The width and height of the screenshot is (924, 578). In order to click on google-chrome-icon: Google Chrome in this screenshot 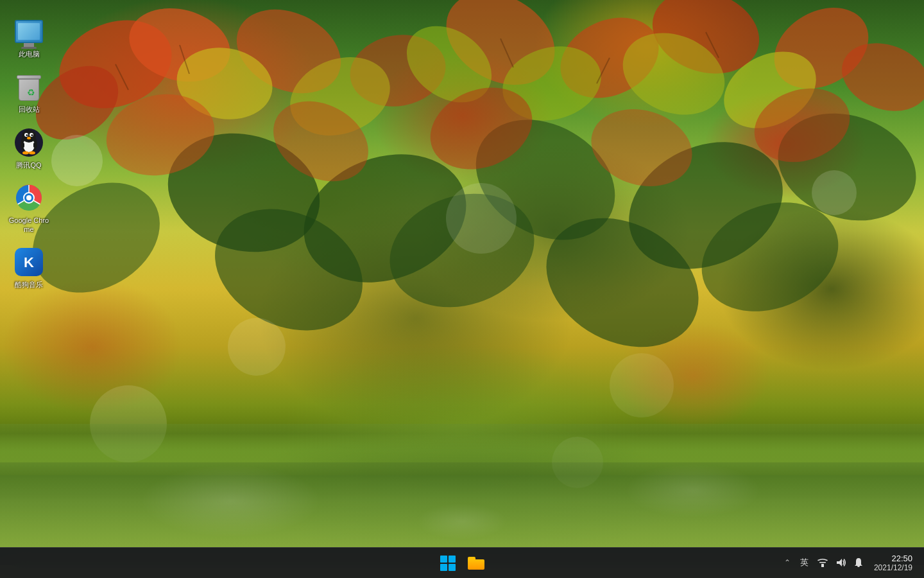, I will do `click(29, 208)`.